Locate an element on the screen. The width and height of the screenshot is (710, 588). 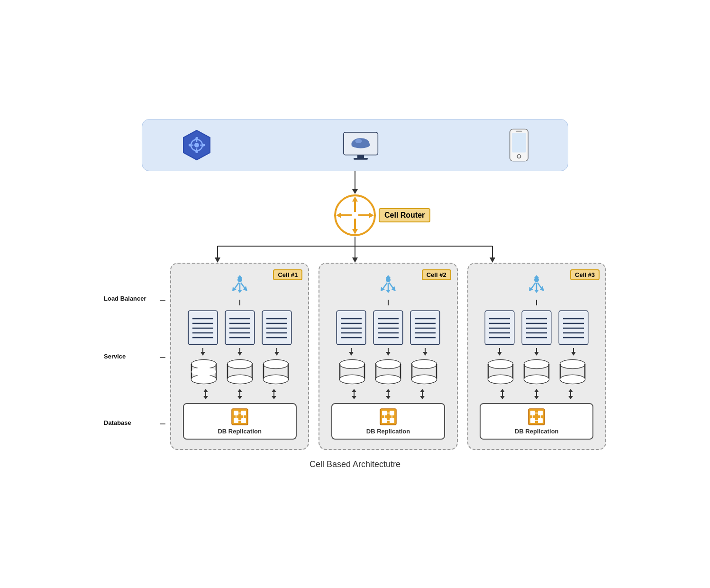
db-row-cell3 is located at coordinates (537, 372).